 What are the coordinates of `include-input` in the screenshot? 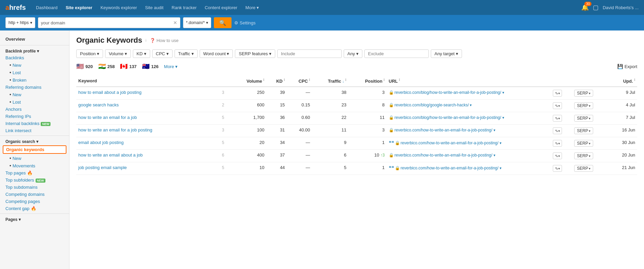 It's located at (309, 54).